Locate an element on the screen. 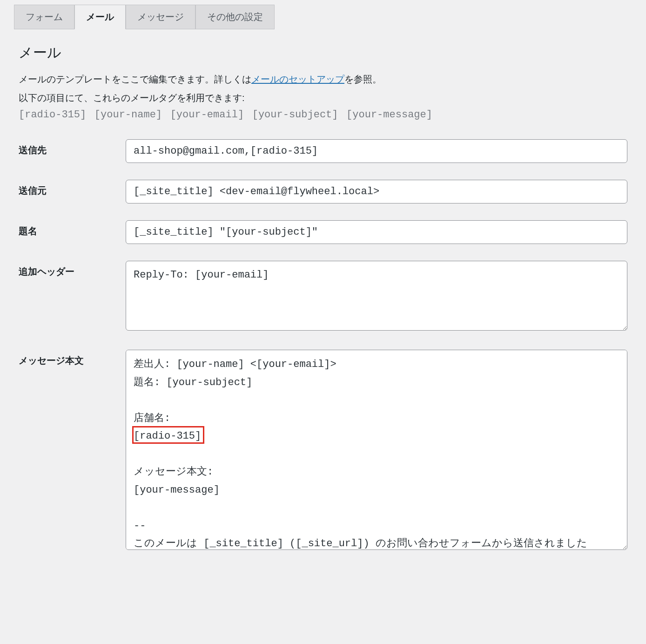 The image size is (646, 644). row-subject: 題名 is located at coordinates (323, 232).